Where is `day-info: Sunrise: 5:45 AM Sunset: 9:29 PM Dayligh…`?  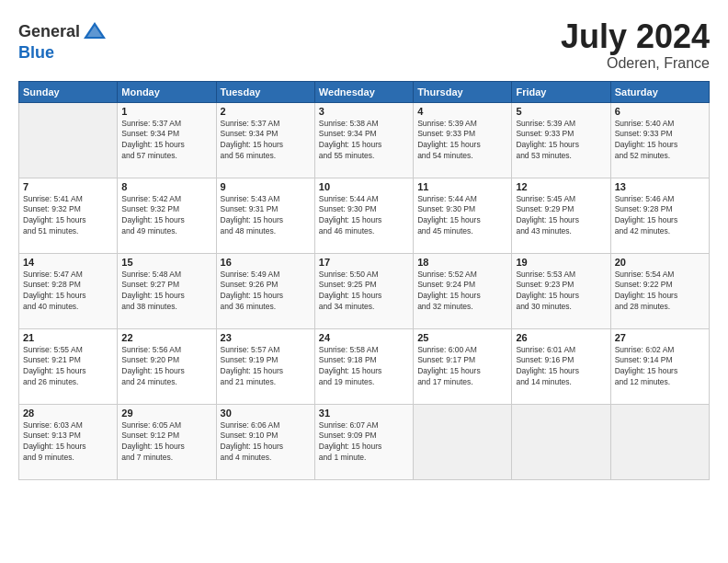
day-info: Sunrise: 5:45 AM Sunset: 9:29 PM Dayligh… is located at coordinates (561, 216).